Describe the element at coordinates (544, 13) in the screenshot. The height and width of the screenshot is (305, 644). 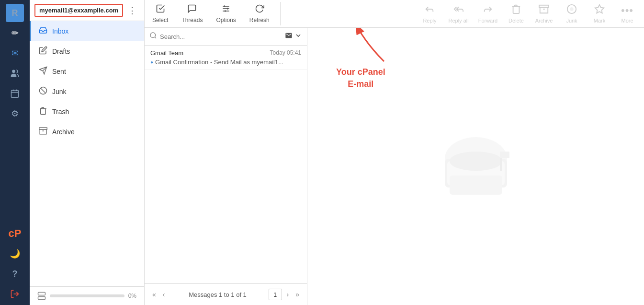
I see `archive-action-button: Archive` at that location.